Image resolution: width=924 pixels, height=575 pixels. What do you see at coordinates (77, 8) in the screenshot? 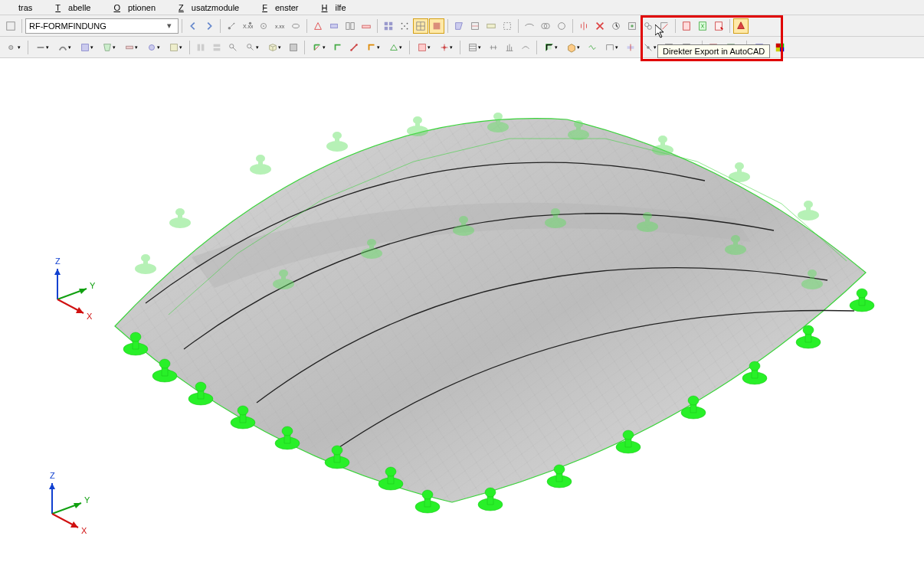
I see `menu-tabelle: Tabelle` at bounding box center [77, 8].